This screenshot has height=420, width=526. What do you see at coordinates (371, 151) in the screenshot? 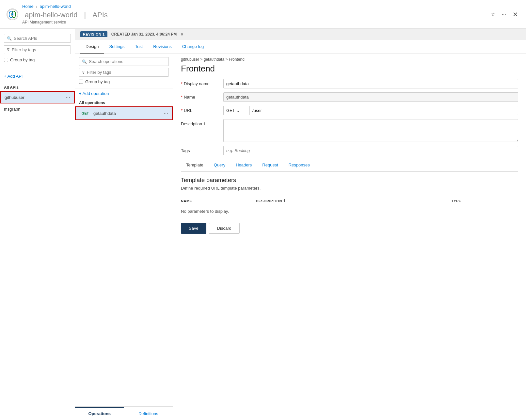
I see `tags-input` at bounding box center [371, 151].